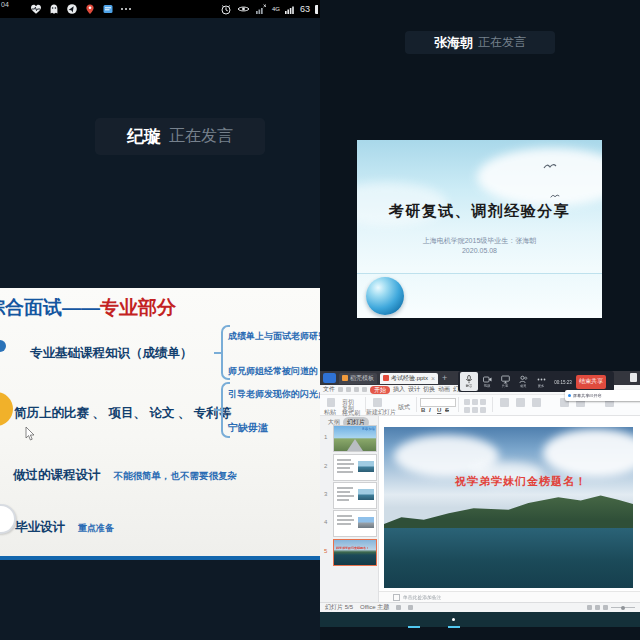 The image size is (640, 640). I want to click on thumb-number: 2, so click(328, 466).